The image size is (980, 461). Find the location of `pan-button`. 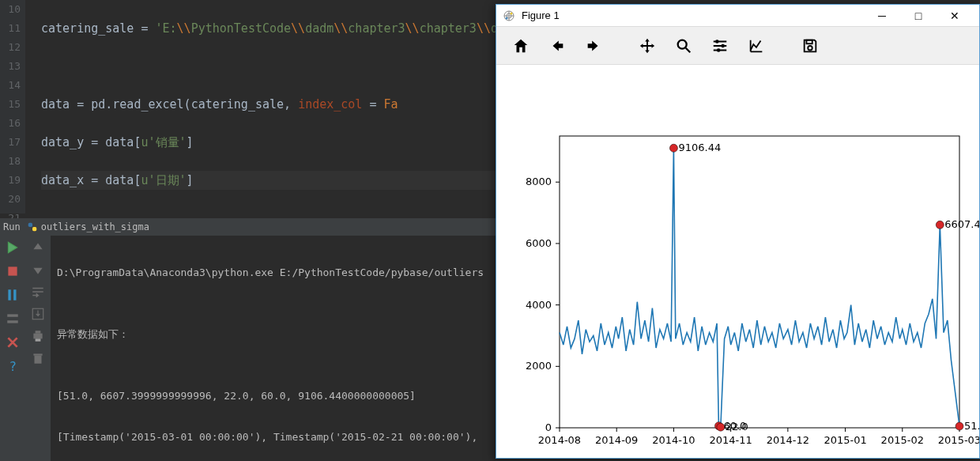

pan-button is located at coordinates (647, 46).